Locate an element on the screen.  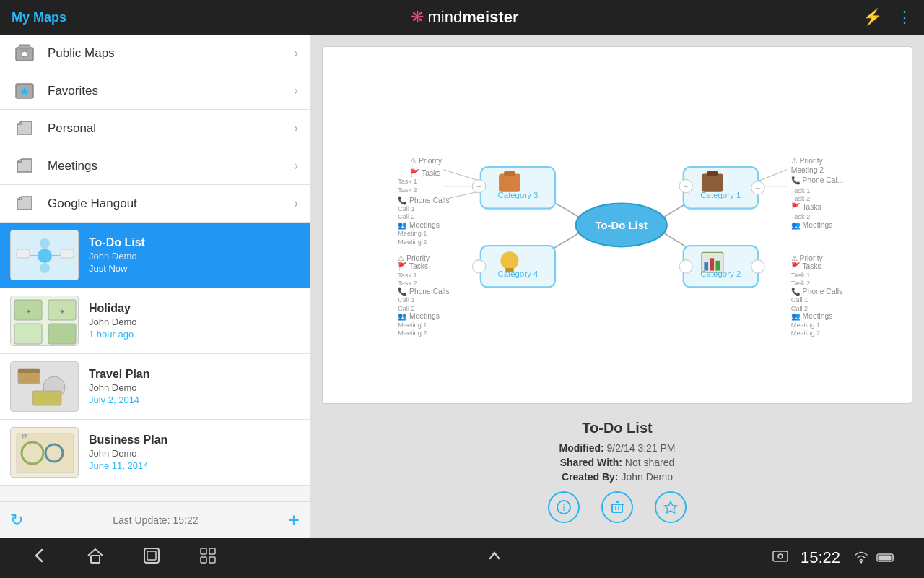
sidebar-item-personal: Personal › is located at coordinates (154, 129).